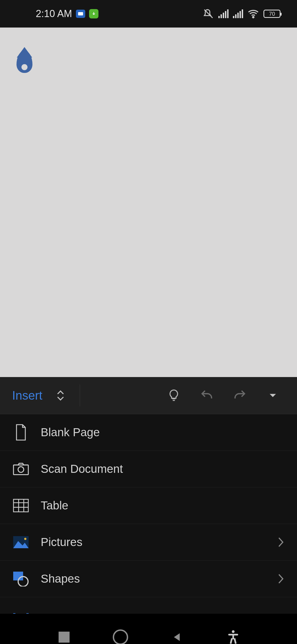 This screenshot has height=644, width=297. Describe the element at coordinates (163, 469) in the screenshot. I see `insert-item-label: Scan Document` at that location.